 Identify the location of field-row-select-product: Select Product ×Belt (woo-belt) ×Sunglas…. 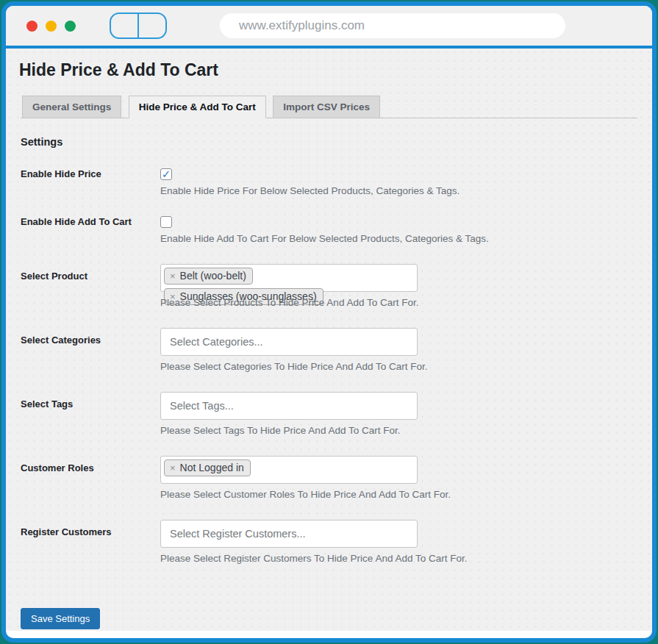
(329, 286).